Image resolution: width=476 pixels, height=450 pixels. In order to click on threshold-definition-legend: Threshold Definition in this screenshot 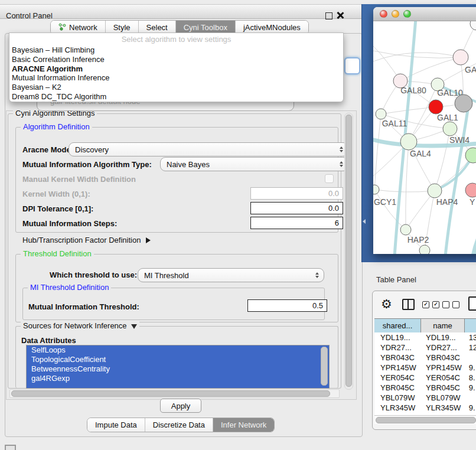, I will do `click(57, 254)`.